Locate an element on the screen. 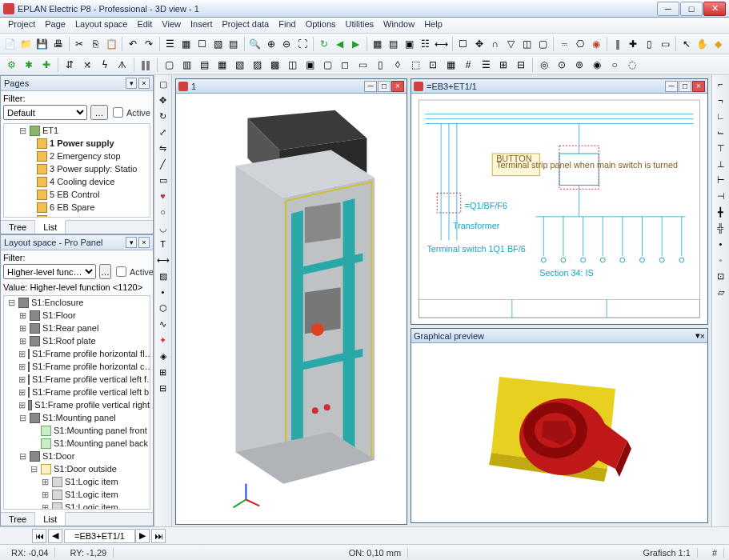  vt-point-icon: • is located at coordinates (163, 292).